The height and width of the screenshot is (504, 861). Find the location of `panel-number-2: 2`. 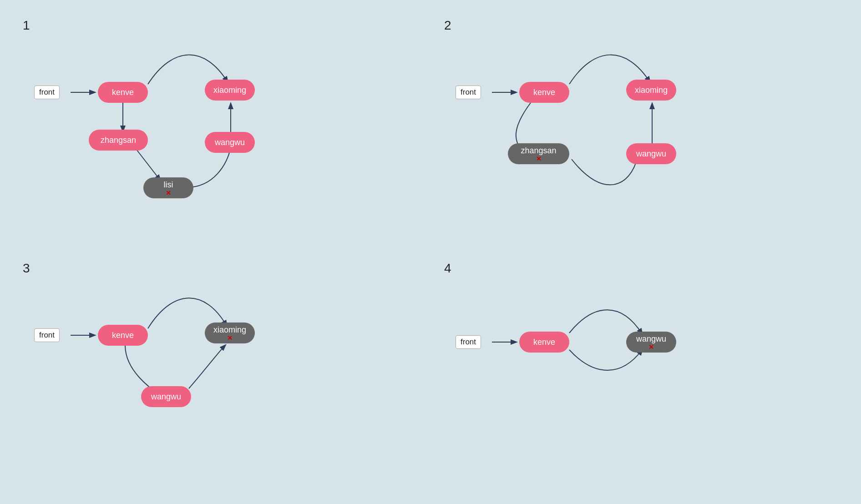

panel-number-2: 2 is located at coordinates (448, 25).